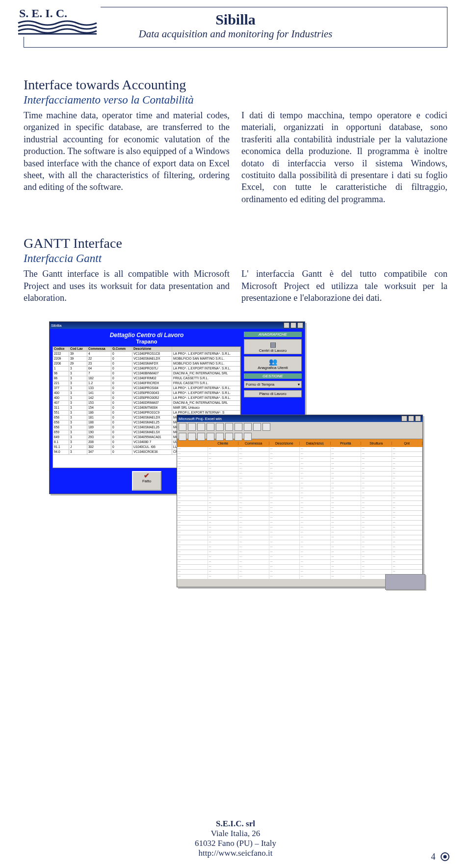  Describe the element at coordinates (147, 394) in the screenshot. I see `table-row: 40031410VC1050PRO0043LA PRO^. L.EXPORT I…` at that location.